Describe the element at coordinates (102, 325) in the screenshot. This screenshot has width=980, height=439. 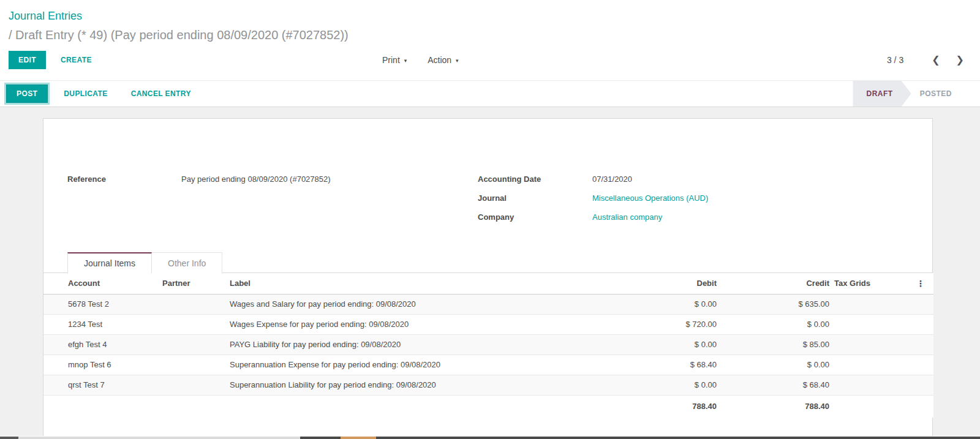
I see `cell-account: 1234 Test` at that location.